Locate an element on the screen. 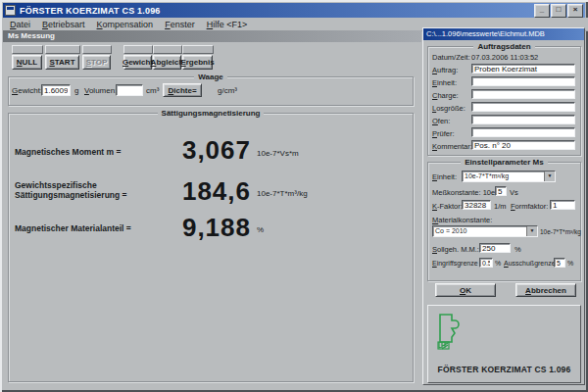  moment-unit: 10e-7*Vs*m is located at coordinates (278, 153).